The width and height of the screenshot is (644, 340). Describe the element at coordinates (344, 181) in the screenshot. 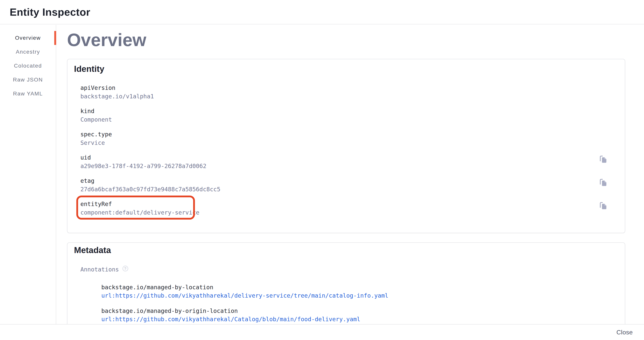

I see `field-label: etag` at that location.